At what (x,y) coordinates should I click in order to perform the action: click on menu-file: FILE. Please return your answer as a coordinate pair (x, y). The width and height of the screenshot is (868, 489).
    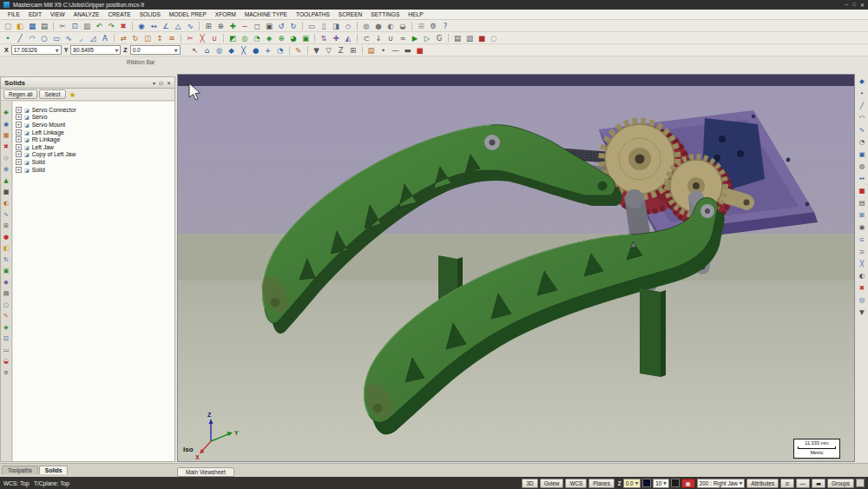
    Looking at the image, I should click on (14, 14).